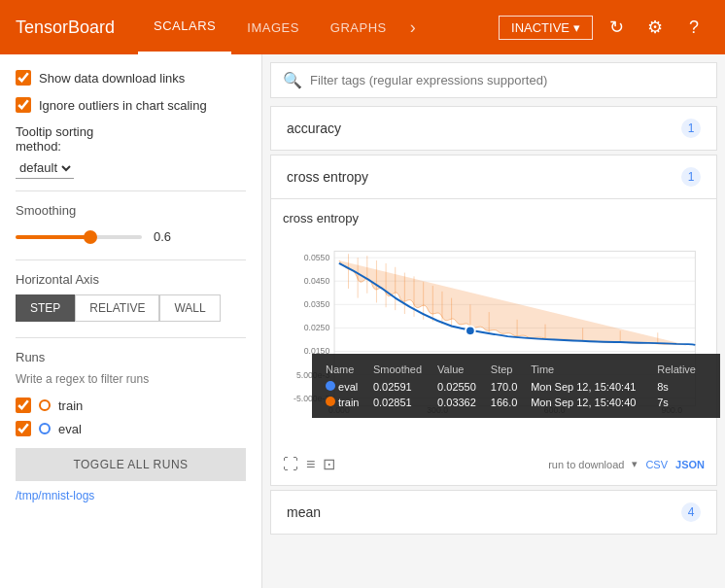  What do you see at coordinates (311, 465) in the screenshot?
I see `list-icon: ≡` at bounding box center [311, 465].